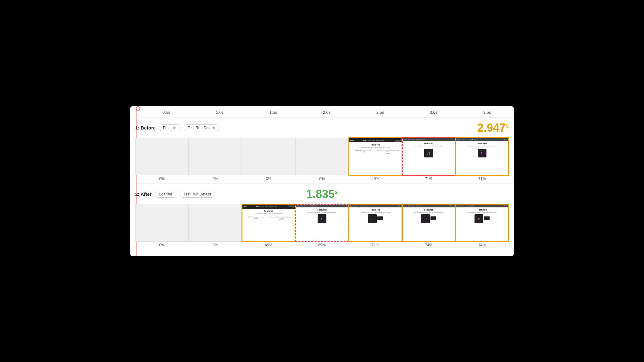 This screenshot has height=362, width=644. Describe the element at coordinates (215, 245) in the screenshot. I see `after-pct-1: 0%` at that location.